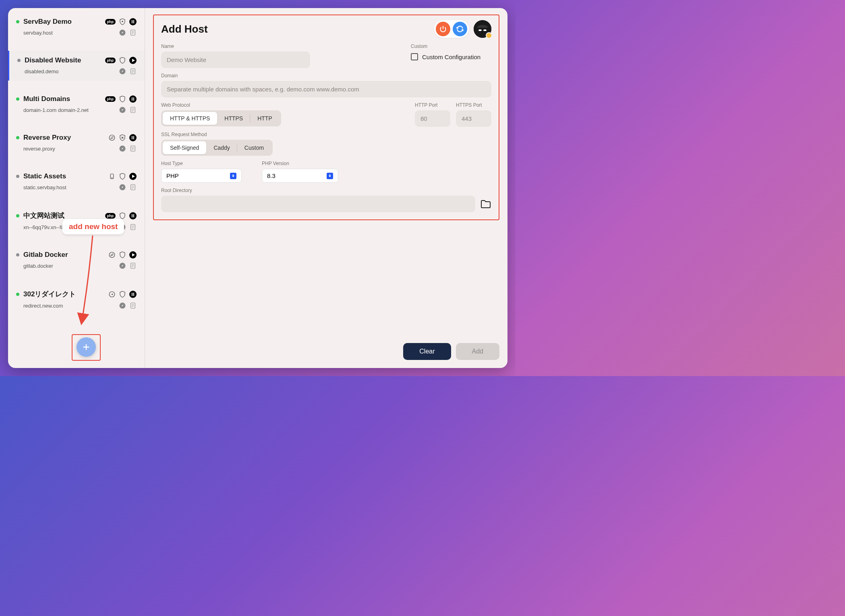 The image size is (845, 616). What do you see at coordinates (433, 118) in the screenshot?
I see `http-port-input` at bounding box center [433, 118].